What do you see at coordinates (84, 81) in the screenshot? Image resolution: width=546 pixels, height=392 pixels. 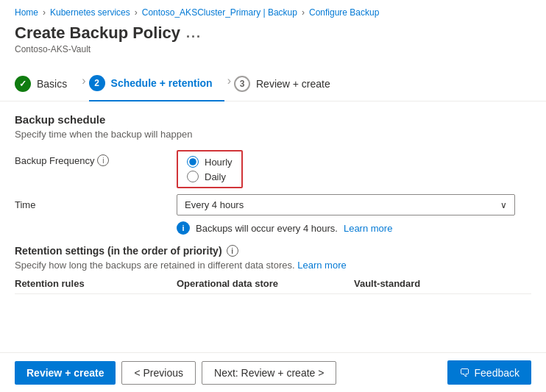 I see `step-sep-1: ›` at bounding box center [84, 81].